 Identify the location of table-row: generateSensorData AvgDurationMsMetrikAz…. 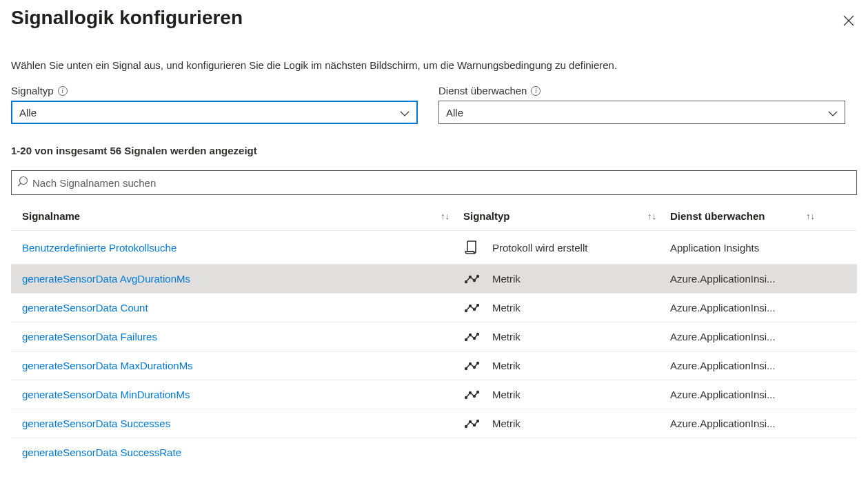
(434, 279).